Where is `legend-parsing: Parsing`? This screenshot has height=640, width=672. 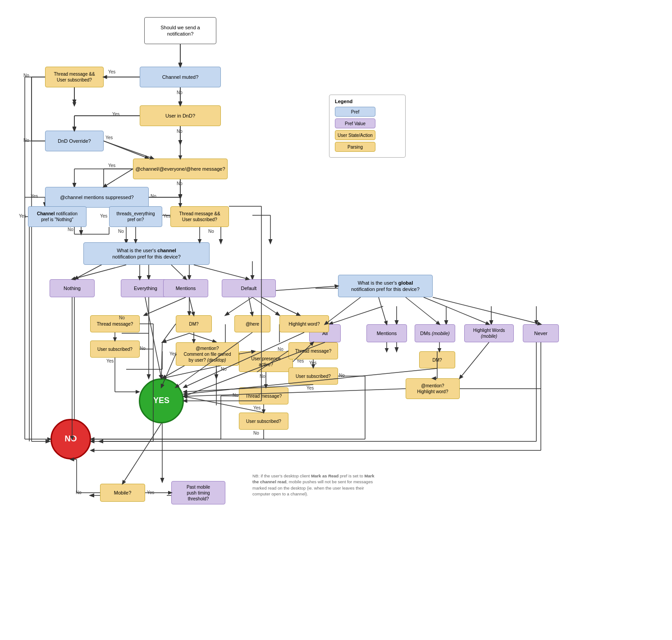
legend-parsing: Parsing is located at coordinates (367, 147).